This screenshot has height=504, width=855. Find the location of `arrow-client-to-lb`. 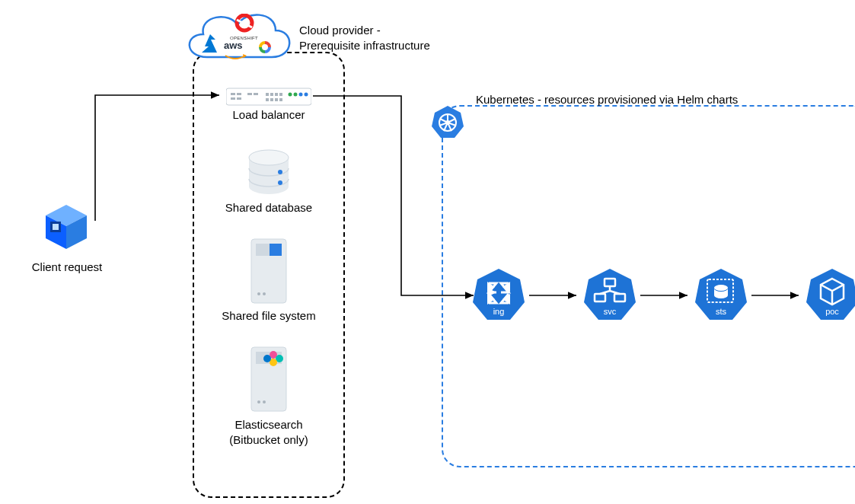

arrow-client-to-lb is located at coordinates (160, 160).